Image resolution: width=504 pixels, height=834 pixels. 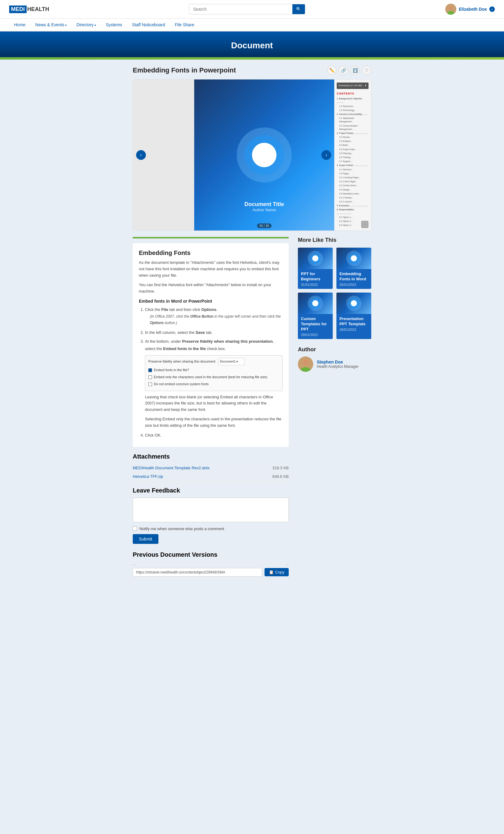 What do you see at coordinates (354, 185) in the screenshot?
I see `toc-item: 4.3 Content Items...` at bounding box center [354, 185].